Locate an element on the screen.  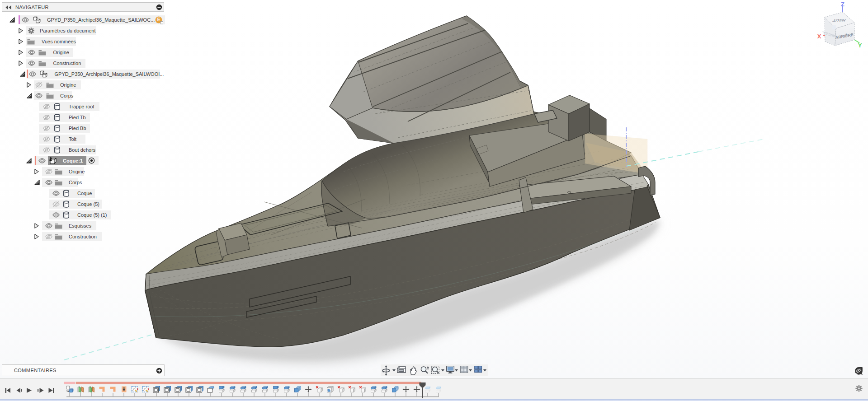
svg-text: Y is located at coordinates (860, 45).